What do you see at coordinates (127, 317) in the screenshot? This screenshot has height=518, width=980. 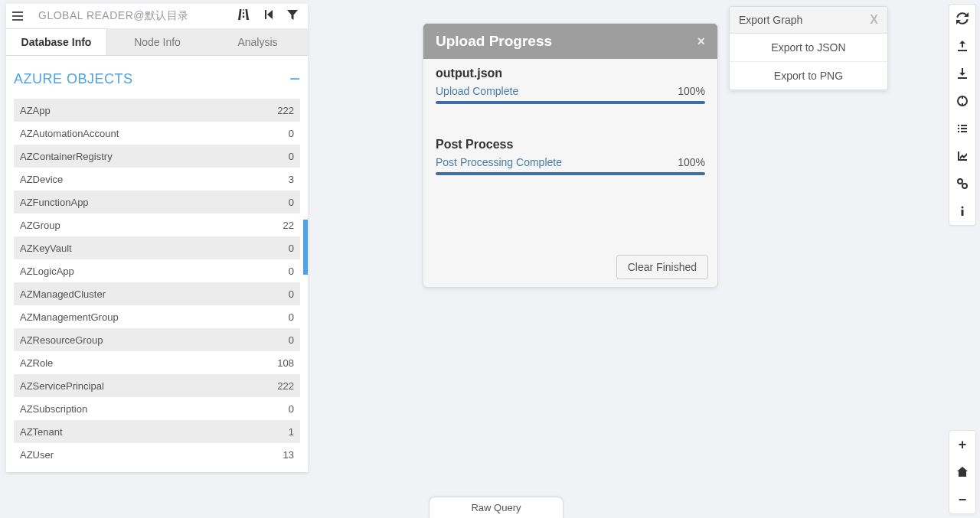 I see `object-name: AZManagementGroup` at bounding box center [127, 317].